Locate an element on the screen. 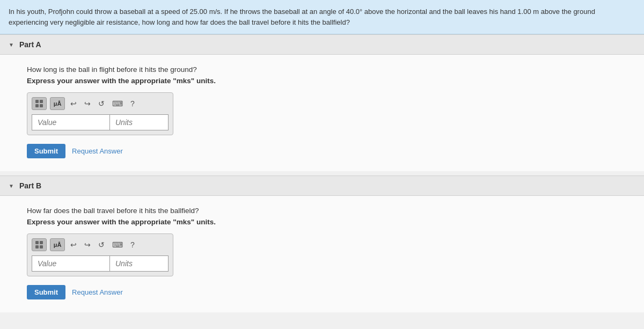 The image size is (644, 329). part-a-widget: μÅ ↩ ↪ ↺ ⌨ ? is located at coordinates (100, 114).